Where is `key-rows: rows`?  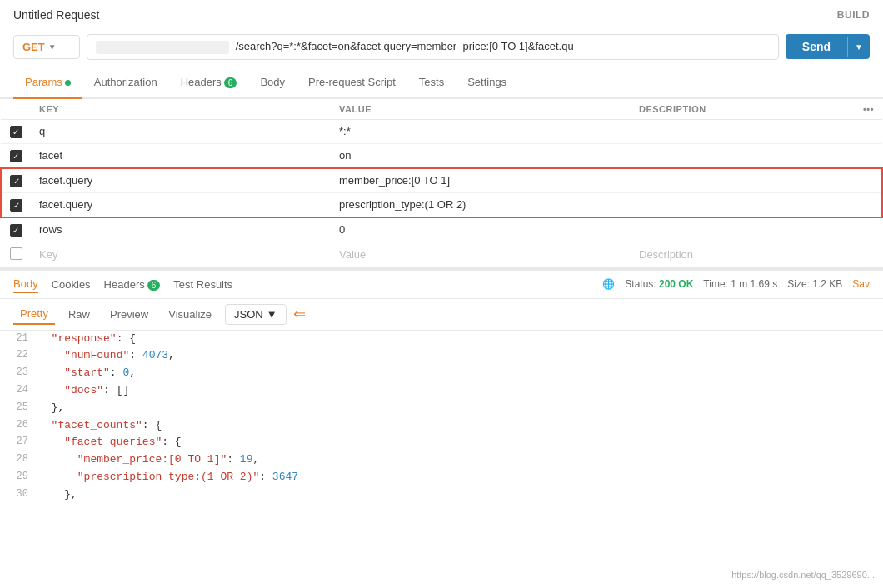
key-rows: rows is located at coordinates (181, 230).